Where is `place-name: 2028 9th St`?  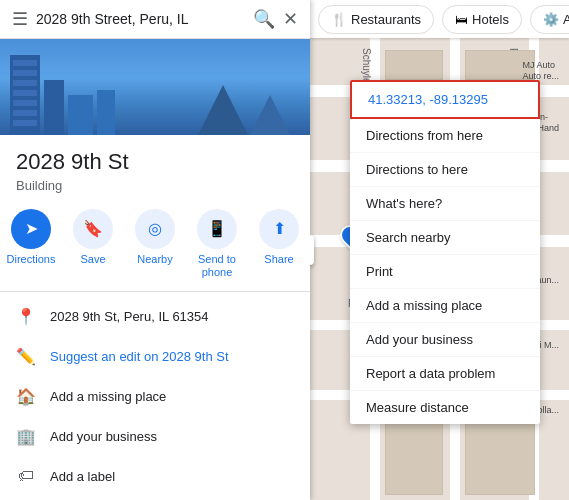
place-name: 2028 9th St is located at coordinates (155, 162).